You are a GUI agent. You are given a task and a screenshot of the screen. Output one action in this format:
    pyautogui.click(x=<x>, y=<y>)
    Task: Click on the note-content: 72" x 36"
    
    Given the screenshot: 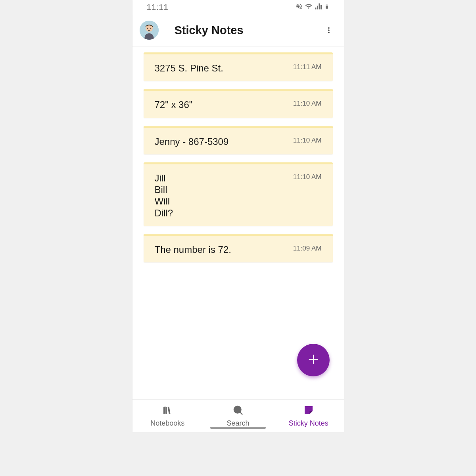 What is the action you would take?
    pyautogui.click(x=224, y=104)
    